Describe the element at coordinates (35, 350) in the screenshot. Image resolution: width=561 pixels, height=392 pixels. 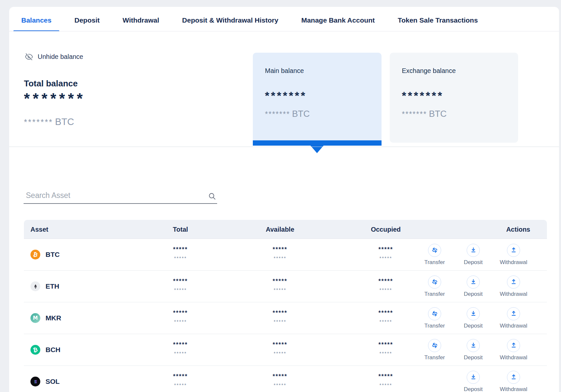
I see `bch-coin-icon: ₿` at that location.